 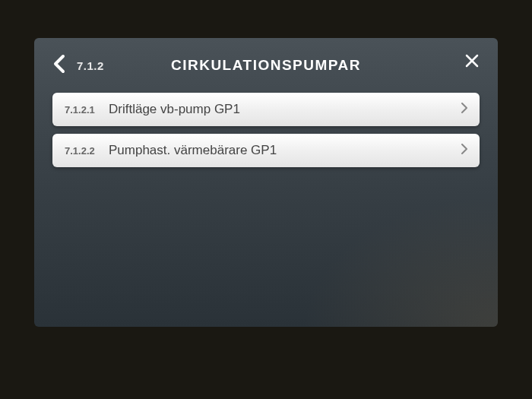 What do you see at coordinates (266, 65) in the screenshot?
I see `page-title: CIRKULATIONSPUMPAR` at bounding box center [266, 65].